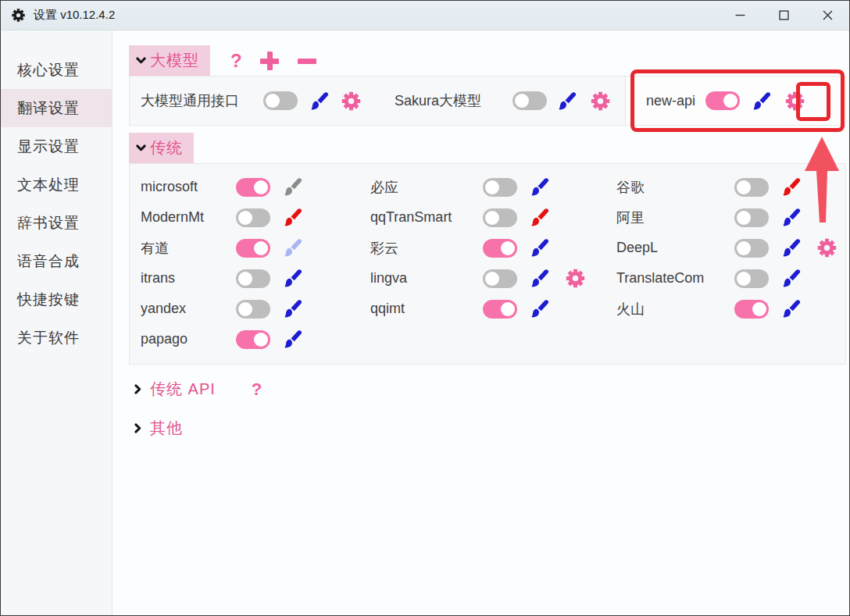 This screenshot has height=616, width=850. Describe the element at coordinates (725, 187) in the screenshot. I see `service-row: 谷歌` at that location.